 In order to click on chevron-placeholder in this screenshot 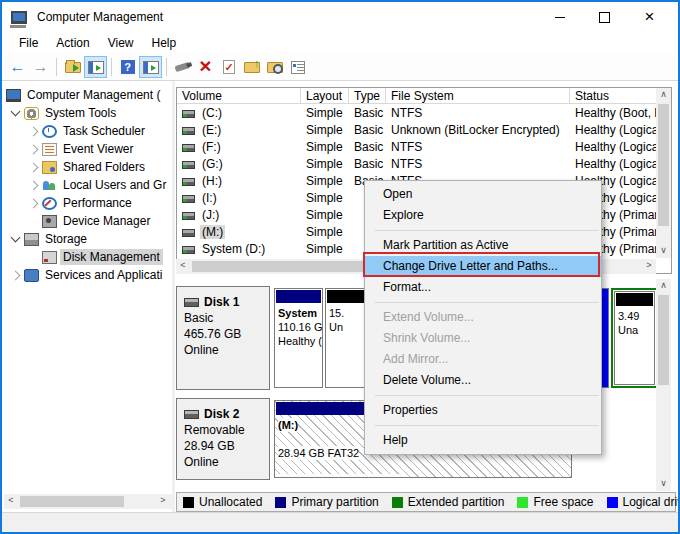, I will do `click(34, 257)`.